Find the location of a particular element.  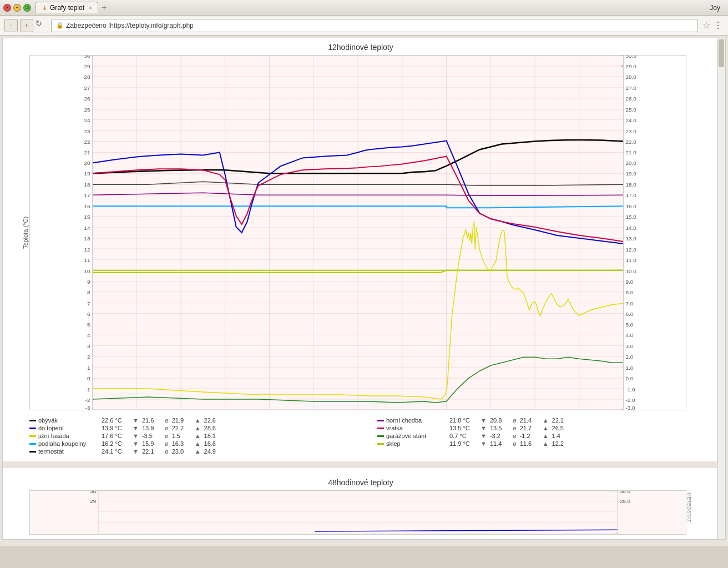

svg-text: 28.0 is located at coordinates (631, 77).